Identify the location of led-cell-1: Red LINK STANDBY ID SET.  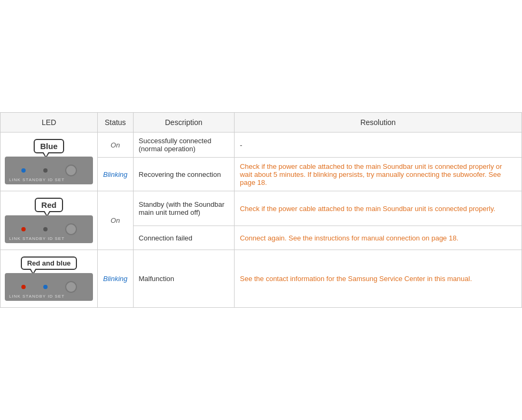
(49, 221).